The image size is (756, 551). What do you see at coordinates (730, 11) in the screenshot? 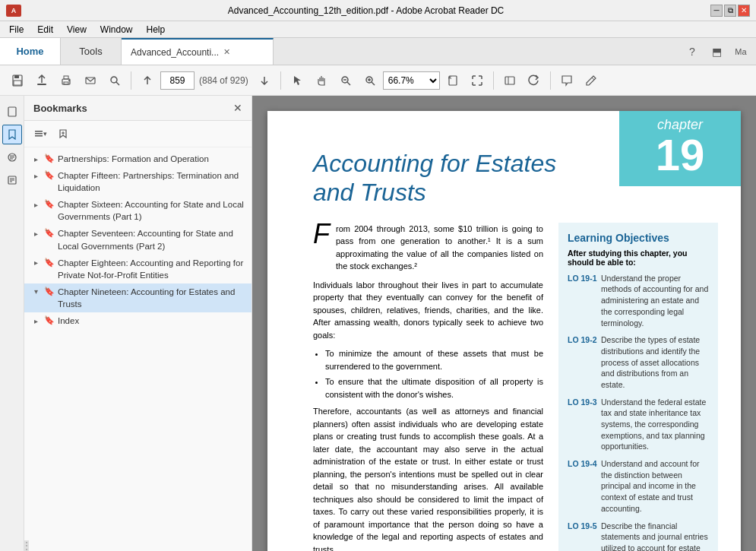
I see `restore-button: ⧉` at bounding box center [730, 11].